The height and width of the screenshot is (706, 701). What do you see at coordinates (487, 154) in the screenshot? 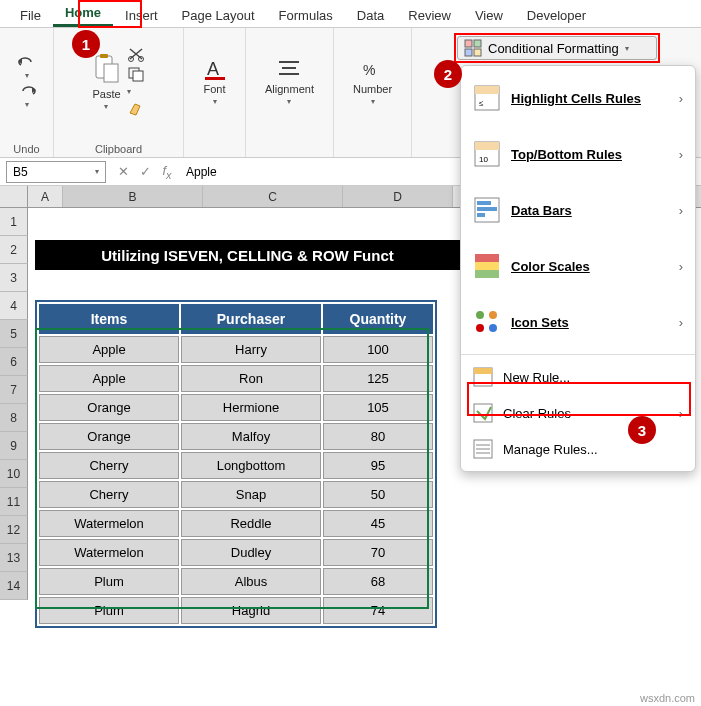
I see `top-bottom-icon: 10` at bounding box center [487, 154].